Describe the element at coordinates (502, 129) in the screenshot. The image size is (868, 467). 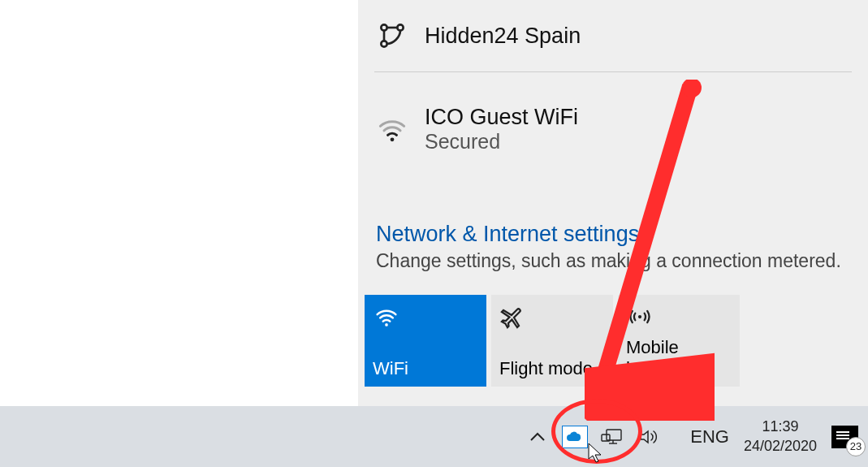
I see `network-text: ICO Guest WiFi Secured` at that location.